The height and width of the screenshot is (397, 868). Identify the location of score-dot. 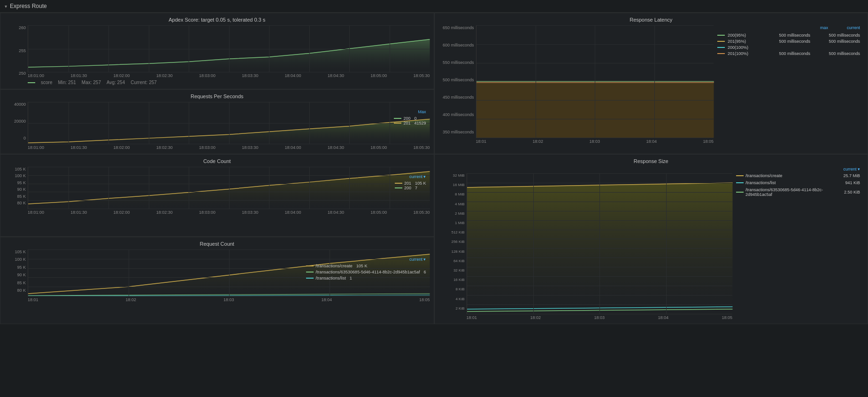
(31, 83).